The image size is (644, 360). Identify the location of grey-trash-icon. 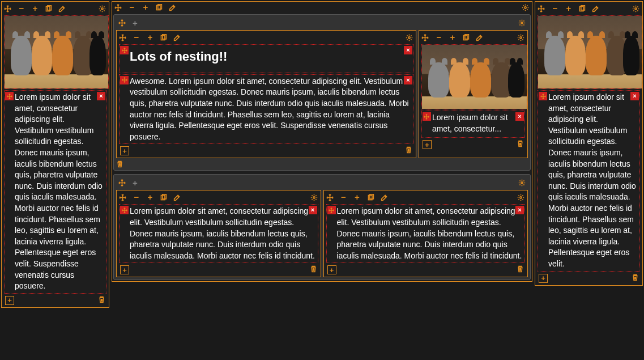
(321, 164).